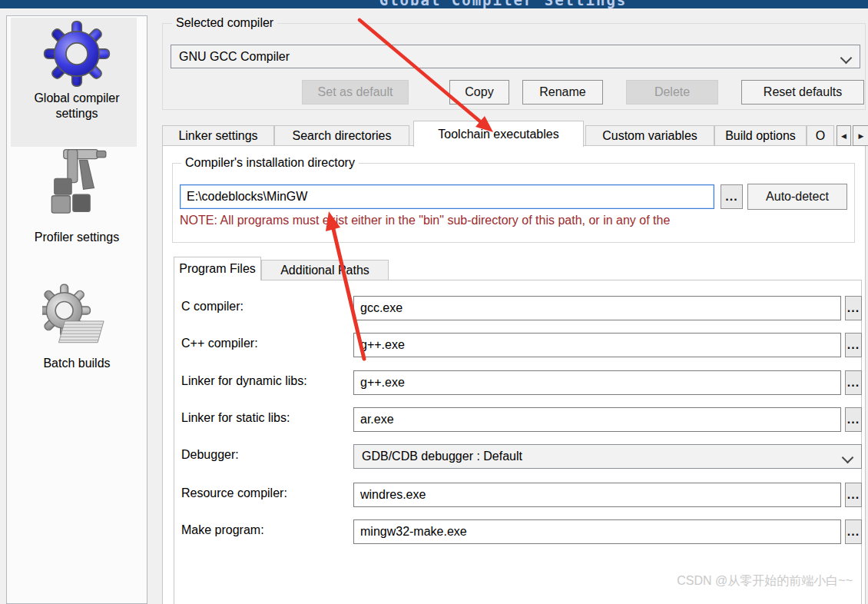 The height and width of the screenshot is (604, 868). Describe the element at coordinates (479, 92) in the screenshot. I see `copy-button: Copy` at that location.